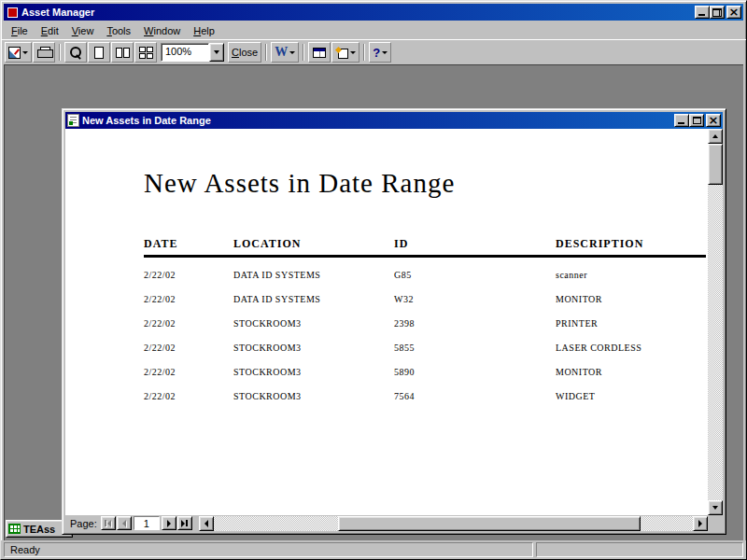 The width and height of the screenshot is (747, 560). Describe the element at coordinates (394, 523) in the screenshot. I see `report-bottom-bar: Page:` at that location.